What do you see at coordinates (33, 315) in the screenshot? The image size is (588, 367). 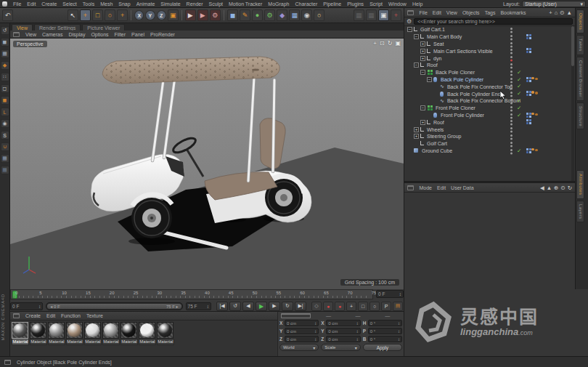 I see `mat-menu-create: Create` at bounding box center [33, 315].